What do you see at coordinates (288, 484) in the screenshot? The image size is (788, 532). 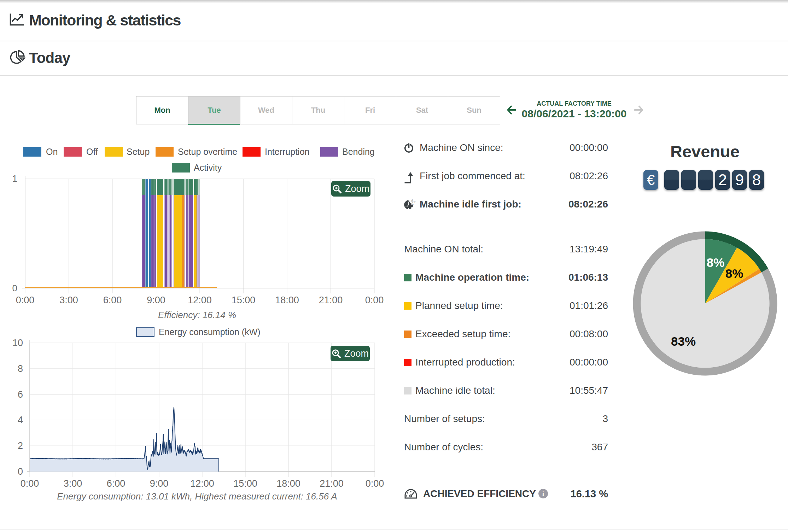 I see `svg-text: 18:00` at bounding box center [288, 484].